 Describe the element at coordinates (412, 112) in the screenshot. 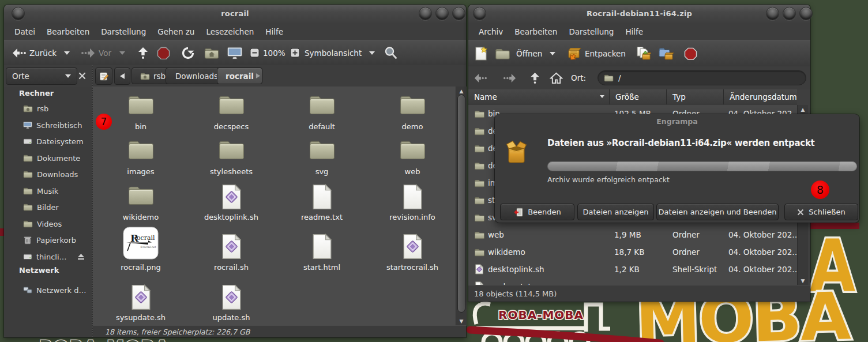

I see `file-demo: demo` at that location.